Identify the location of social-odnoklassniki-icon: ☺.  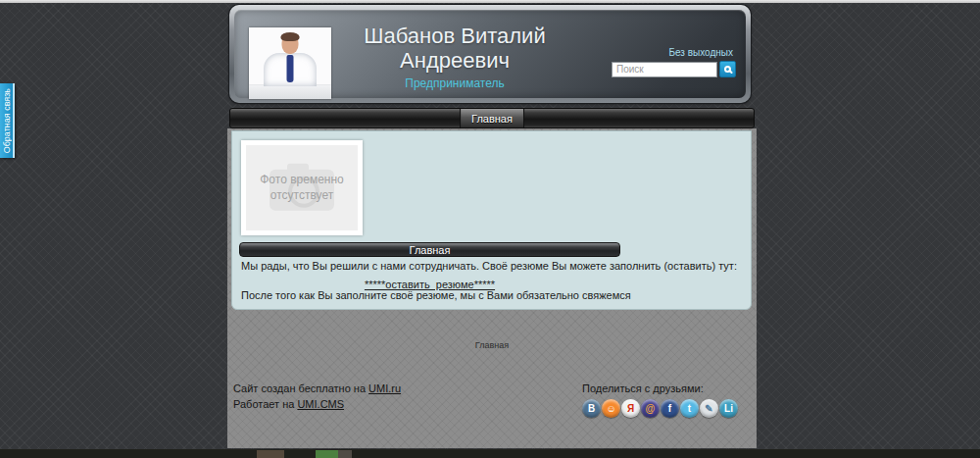
(612, 408).